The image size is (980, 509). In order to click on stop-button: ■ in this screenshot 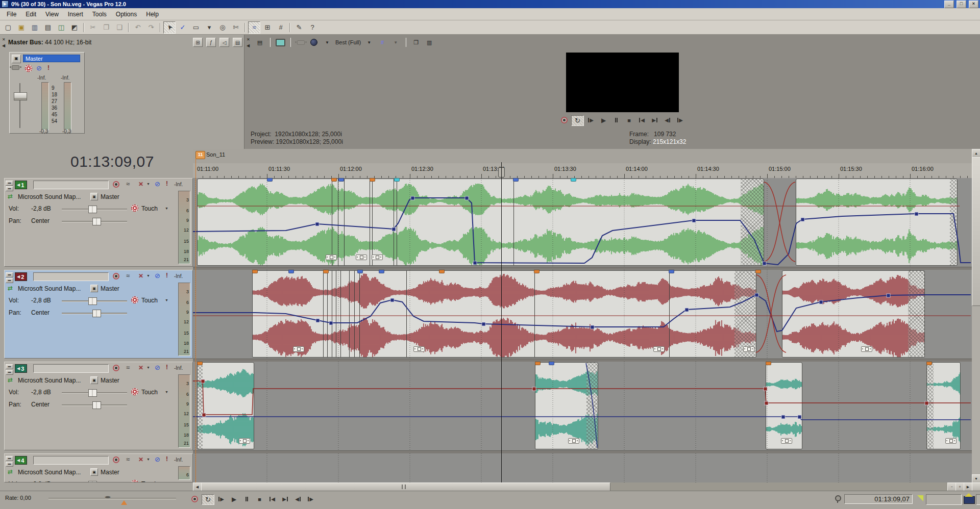, I will do `click(629, 120)`.